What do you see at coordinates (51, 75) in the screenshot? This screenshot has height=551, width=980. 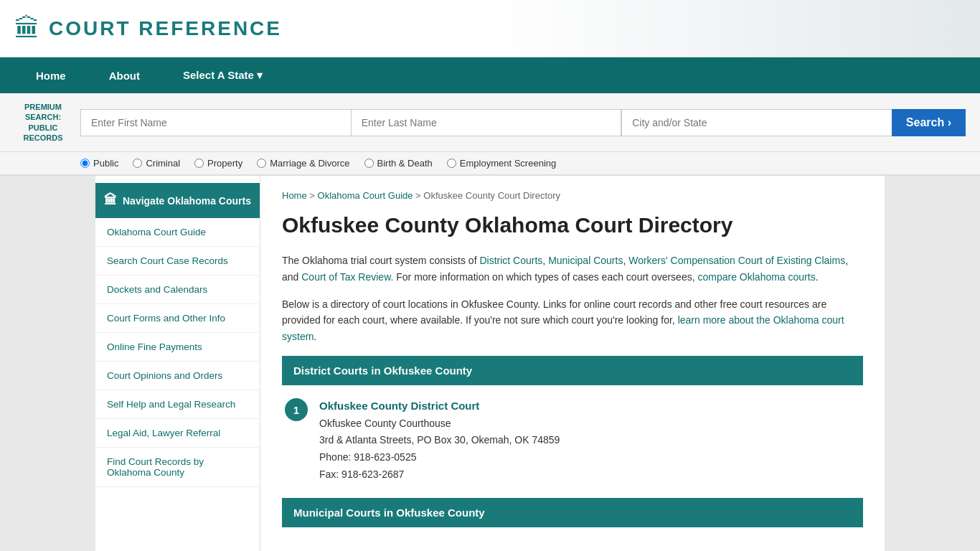 I see `nav-home: Home` at bounding box center [51, 75].